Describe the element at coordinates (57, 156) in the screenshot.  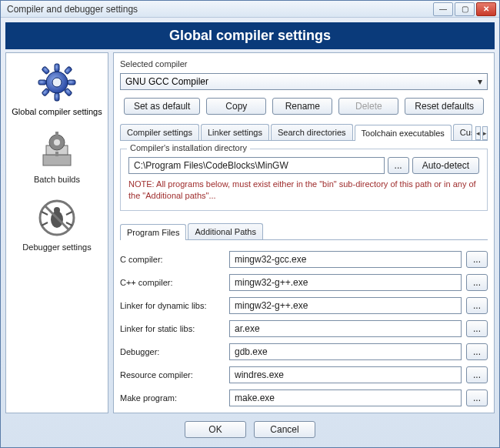
I see `sidebar-item-batch-builds: Batch builds` at that location.